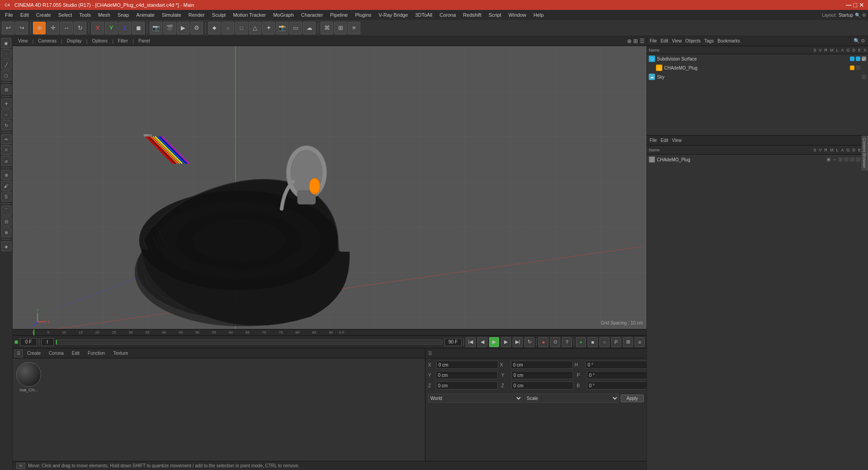 The height and width of the screenshot is (470, 868). I want to click on vp-tab-view: View, so click(23, 41).